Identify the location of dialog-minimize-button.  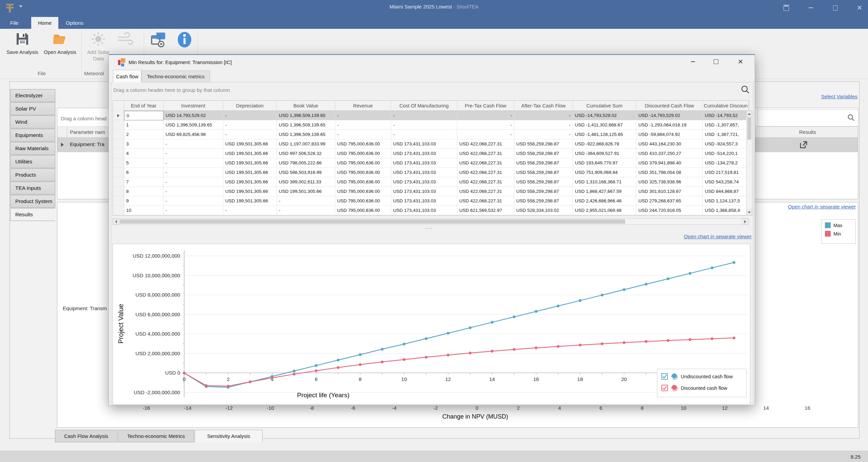
(693, 62).